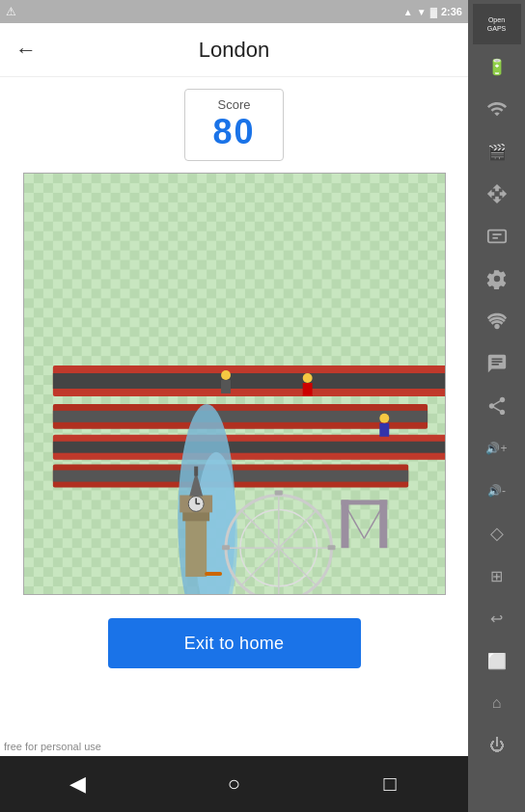 The height and width of the screenshot is (812, 525). Describe the element at coordinates (234, 784) in the screenshot. I see `nav-bar: ◀ ○ □` at that location.